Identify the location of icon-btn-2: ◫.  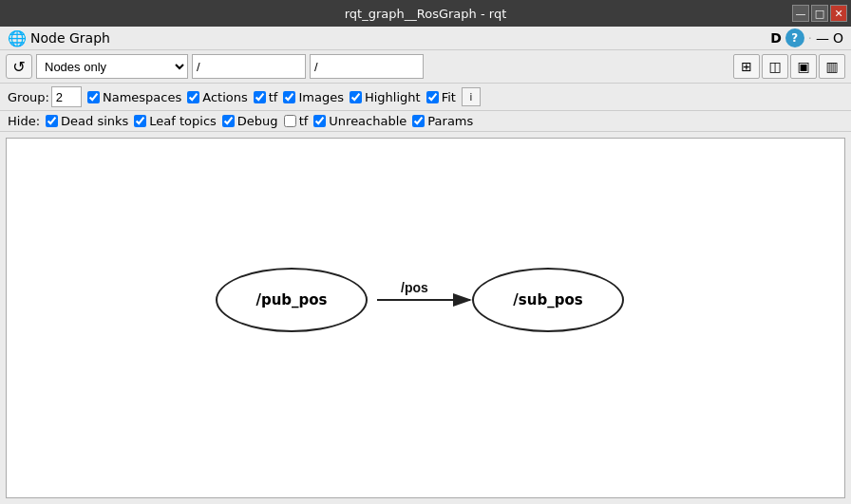
(775, 66).